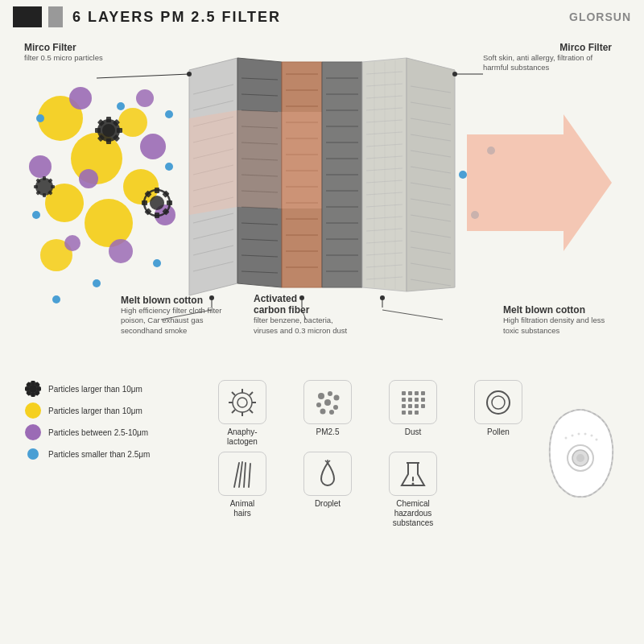 Image resolution: width=644 pixels, height=644 pixels. What do you see at coordinates (370, 454) in the screenshot?
I see `icon-grid-section: Anaphy-lactogen PM2.5` at bounding box center [370, 454].